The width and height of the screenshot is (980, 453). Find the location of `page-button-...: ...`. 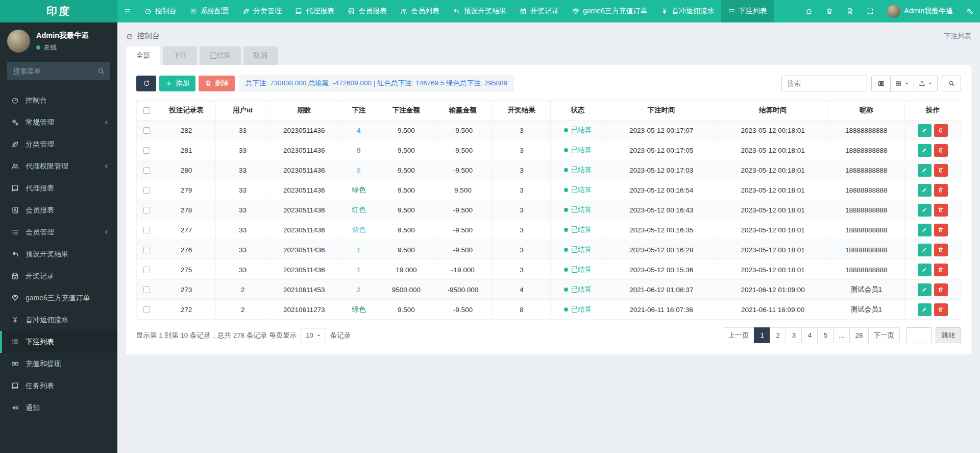

page-button-...: ... is located at coordinates (841, 335).